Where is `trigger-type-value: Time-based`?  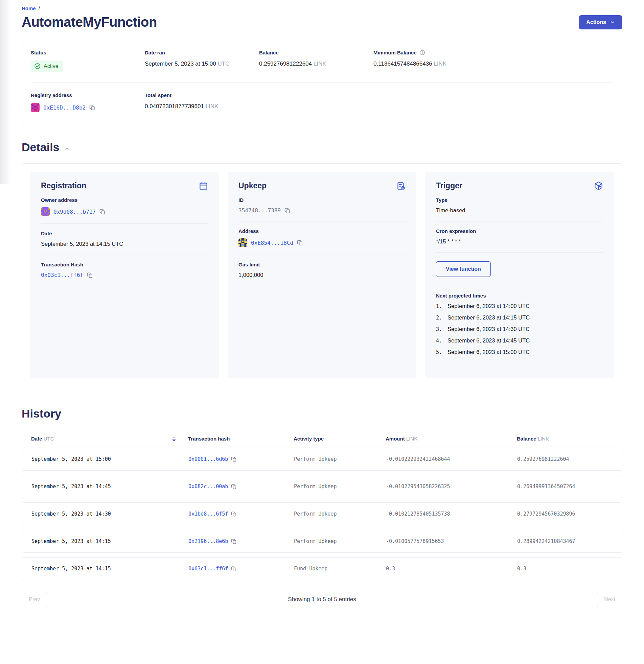 trigger-type-value: Time-based is located at coordinates (519, 211).